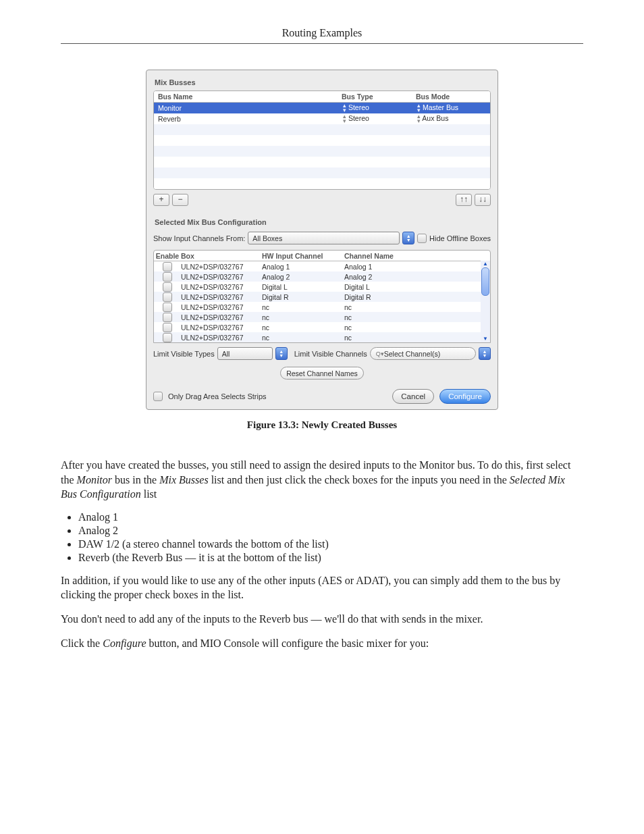 The height and width of the screenshot is (834, 644). Describe the element at coordinates (331, 517) in the screenshot. I see `list-item: Analog 1` at that location.